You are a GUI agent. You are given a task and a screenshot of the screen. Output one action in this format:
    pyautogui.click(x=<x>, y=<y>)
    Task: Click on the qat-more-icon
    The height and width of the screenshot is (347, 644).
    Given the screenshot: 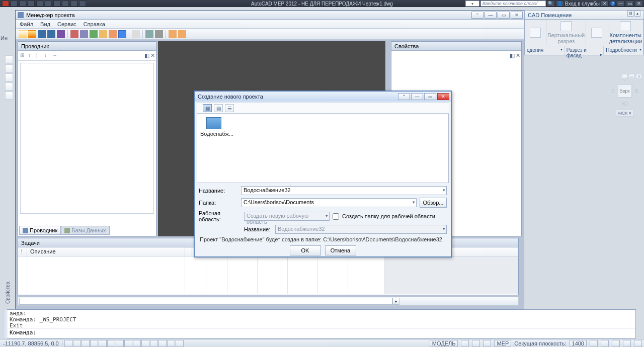 What is the action you would take?
    pyautogui.click(x=74, y=4)
    